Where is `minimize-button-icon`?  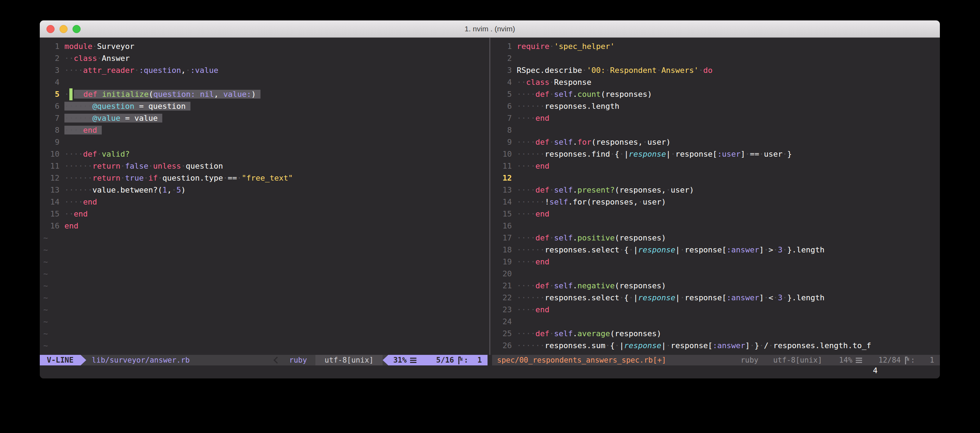 minimize-button-icon is located at coordinates (64, 29).